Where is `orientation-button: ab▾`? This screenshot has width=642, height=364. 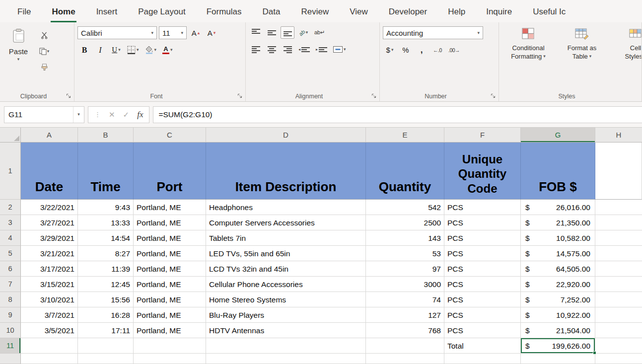 orientation-button: ab▾ is located at coordinates (303, 33).